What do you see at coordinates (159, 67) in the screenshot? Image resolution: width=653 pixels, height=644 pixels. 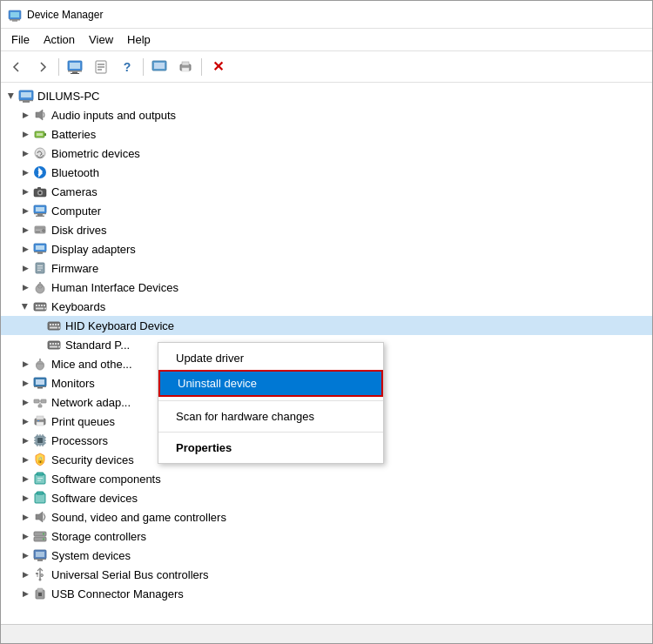 I see `screen-toolbar-button` at bounding box center [159, 67].